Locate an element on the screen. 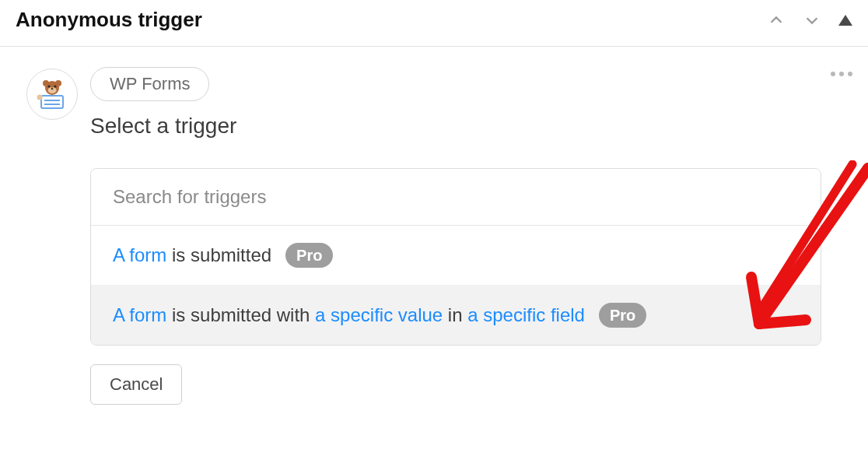  avatar-column is located at coordinates (58, 236).